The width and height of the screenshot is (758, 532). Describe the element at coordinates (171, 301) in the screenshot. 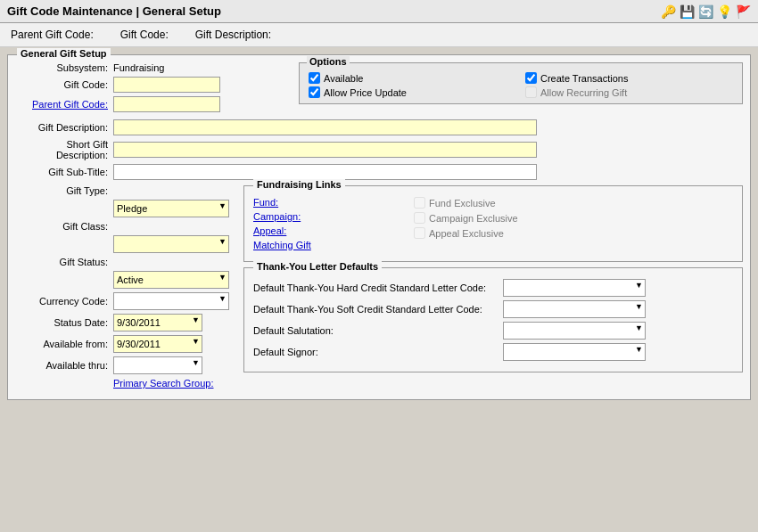

I see `currency-code-select-wrapper` at that location.